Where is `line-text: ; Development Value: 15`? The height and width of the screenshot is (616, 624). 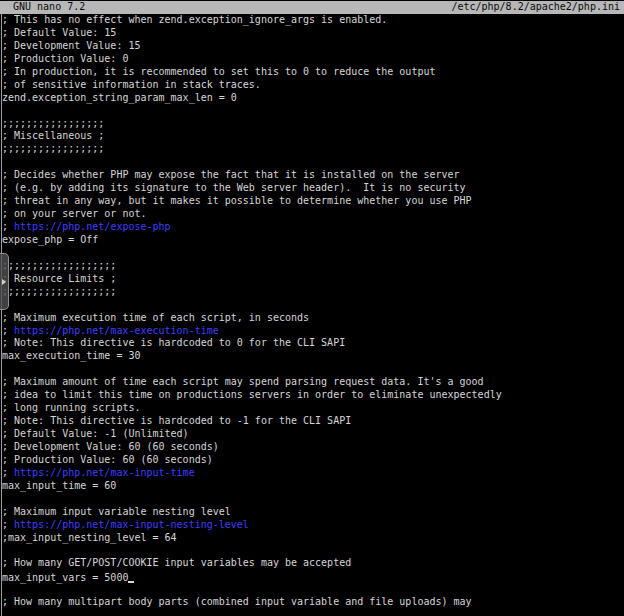
line-text: ; Development Value: 15 is located at coordinates (71, 46).